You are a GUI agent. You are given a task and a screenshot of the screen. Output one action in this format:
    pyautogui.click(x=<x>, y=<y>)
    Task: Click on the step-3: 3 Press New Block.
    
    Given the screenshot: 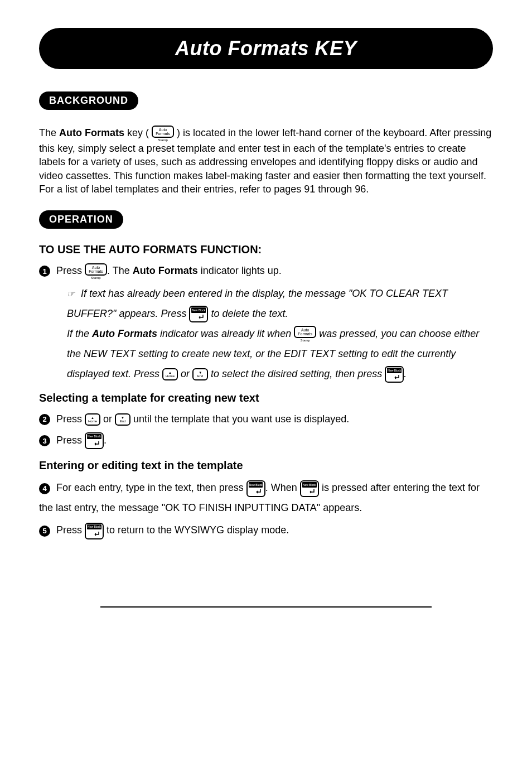 What is the action you would take?
    pyautogui.click(x=266, y=440)
    